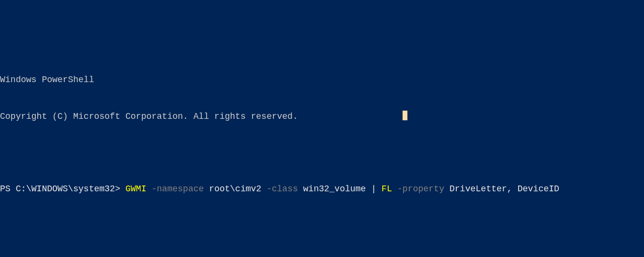 This screenshot has width=644, height=257. Describe the element at coordinates (235, 189) in the screenshot. I see `arg-namespace: root\cimv2` at that location.